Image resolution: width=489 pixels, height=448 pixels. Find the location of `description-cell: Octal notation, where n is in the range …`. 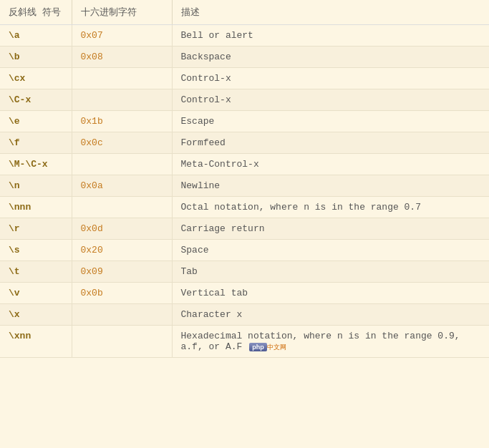

description-cell: Octal notation, where n is in the range … is located at coordinates (331, 208).